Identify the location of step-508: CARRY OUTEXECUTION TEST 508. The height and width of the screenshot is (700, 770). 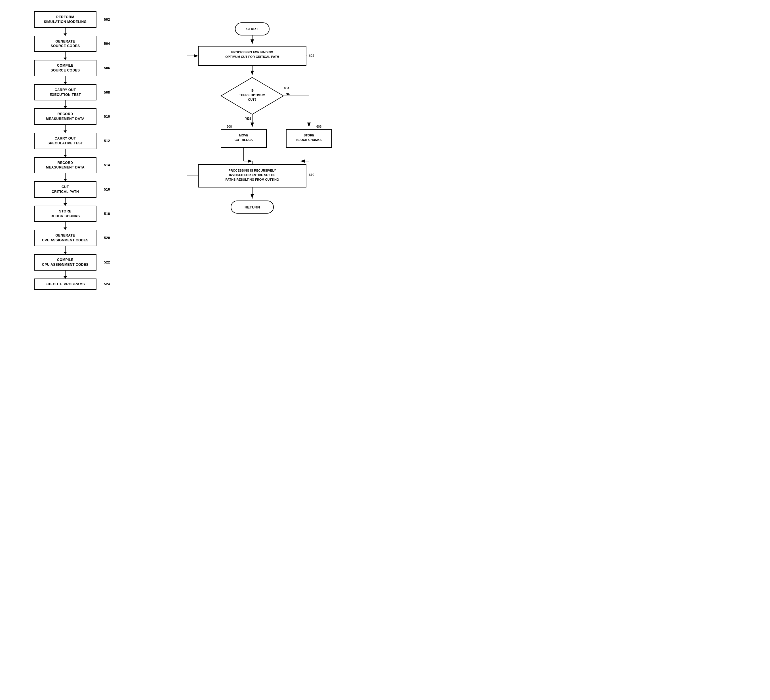
(65, 92).